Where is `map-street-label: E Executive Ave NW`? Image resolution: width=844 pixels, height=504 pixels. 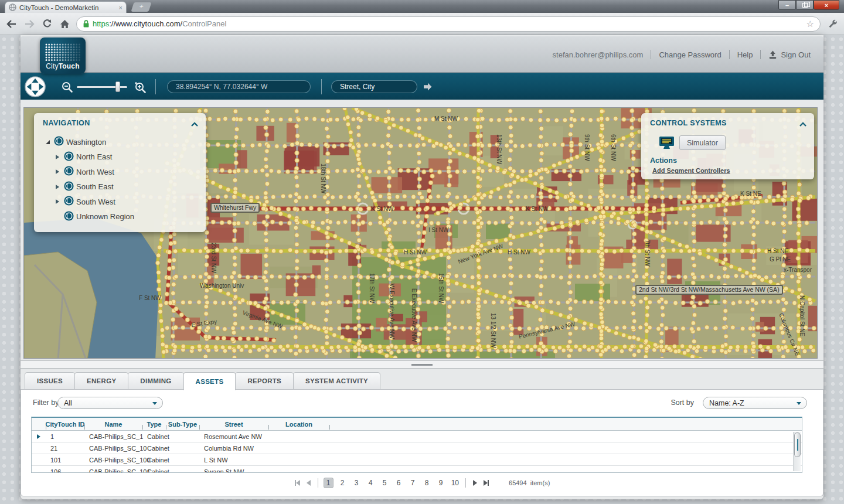 map-street-label: E Executive Ave NW is located at coordinates (414, 315).